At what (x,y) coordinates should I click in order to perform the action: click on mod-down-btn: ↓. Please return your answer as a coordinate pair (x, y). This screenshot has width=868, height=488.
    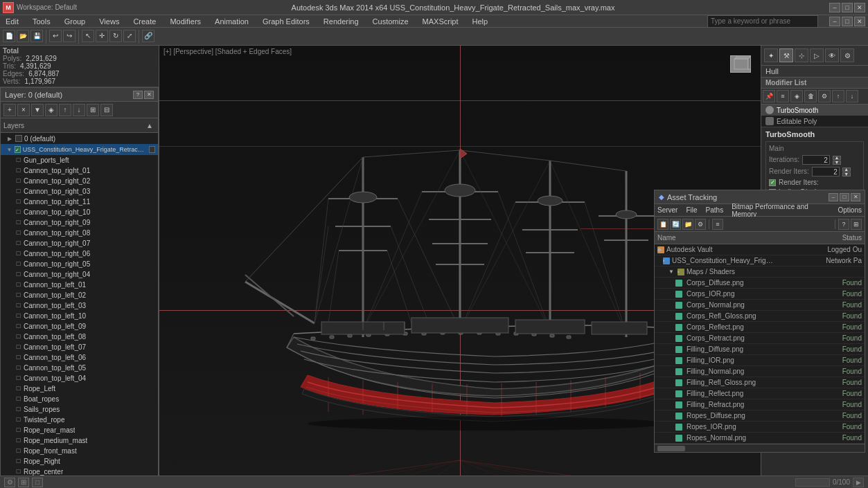
    Looking at the image, I should click on (852, 96).